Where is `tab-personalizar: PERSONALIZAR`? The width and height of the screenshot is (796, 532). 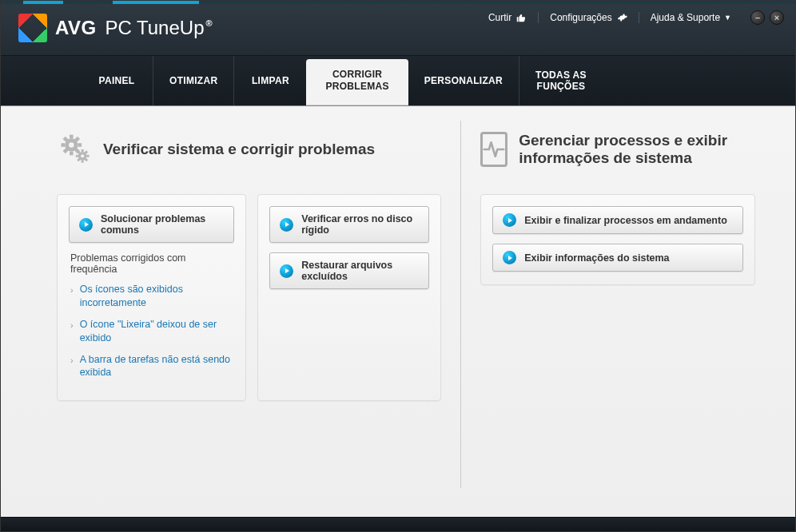 tab-personalizar: PERSONALIZAR is located at coordinates (464, 81).